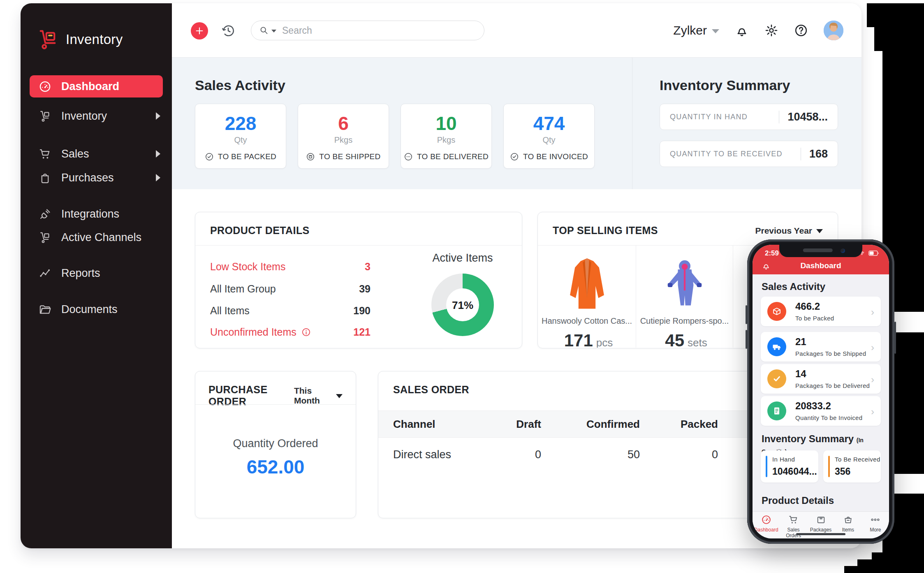 Image resolution: width=924 pixels, height=573 pixels. I want to click on phone-to-be-shipped-card: 21 Packages To be Shipped ›, so click(821, 347).